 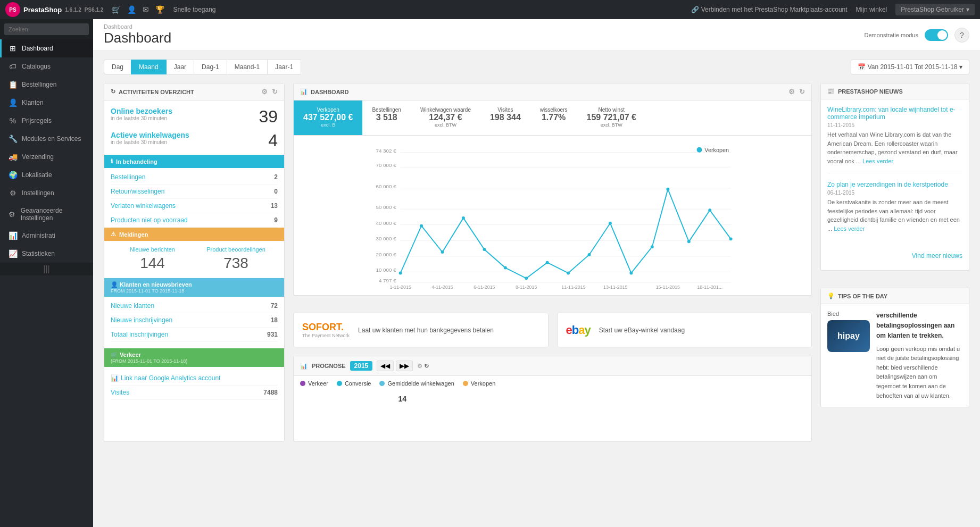 What do you see at coordinates (13, 139) in the screenshot?
I see `modules-icon: 🔧` at bounding box center [13, 139].